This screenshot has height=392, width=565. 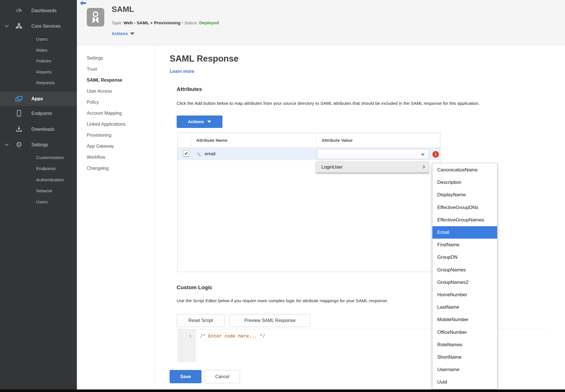 What do you see at coordinates (212, 140) in the screenshot?
I see `column-header-label: Attribute Name` at bounding box center [212, 140].